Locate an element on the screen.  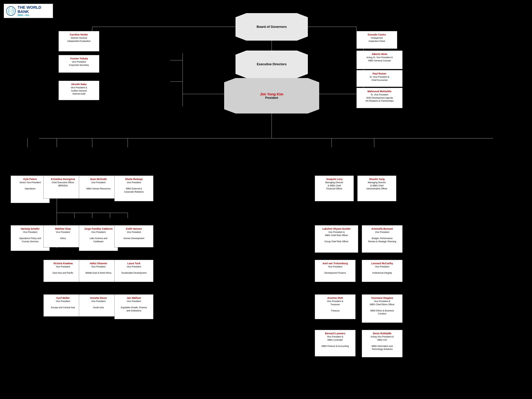
victoria-kwakwa-title: Vice PresidentEast Asia and Pacific is located at coordinates (63, 270).